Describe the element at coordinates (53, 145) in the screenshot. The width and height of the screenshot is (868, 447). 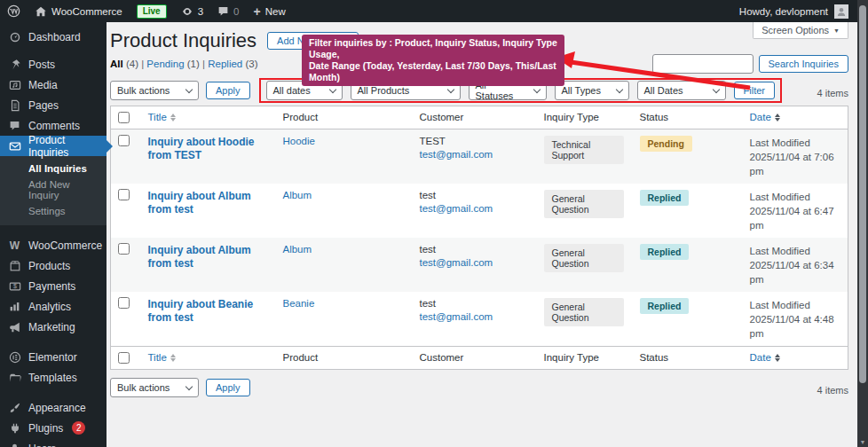
I see `sidebar-item-product-inquiries: Product Inquiries` at that location.